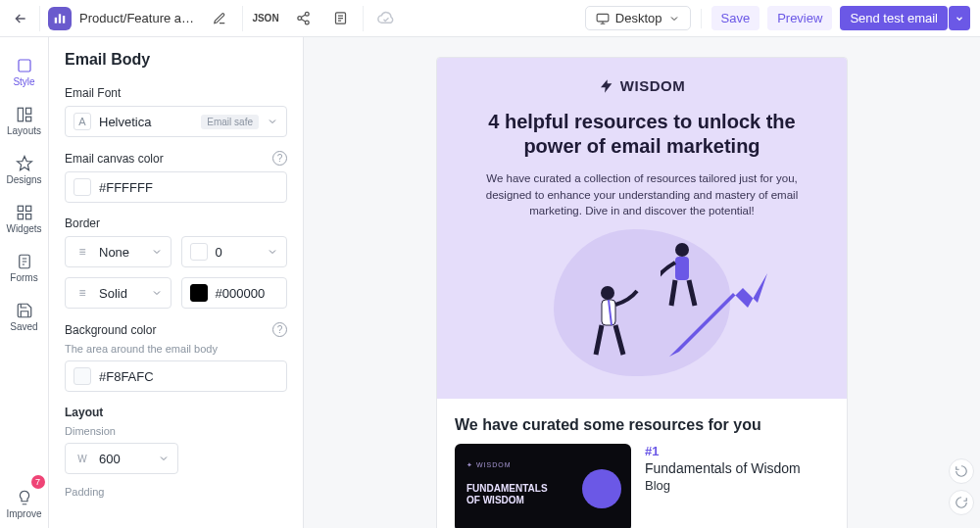  What do you see at coordinates (176, 223) in the screenshot?
I see `label-border: Border` at bounding box center [176, 223].